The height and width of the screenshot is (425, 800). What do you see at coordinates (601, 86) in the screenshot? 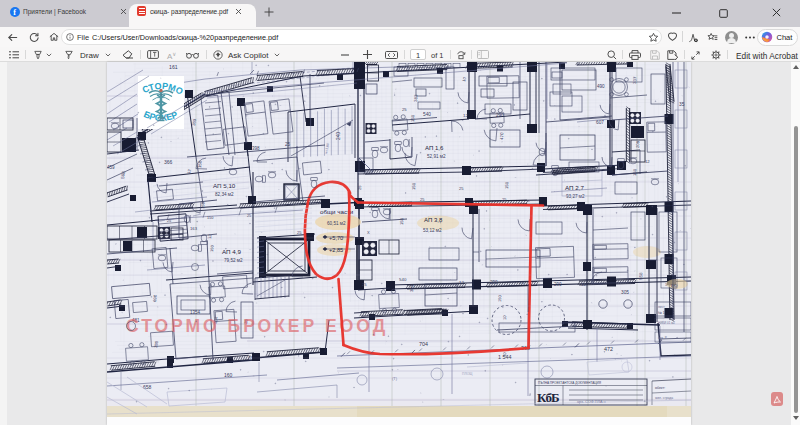
I see `svg-text: 490` at bounding box center [601, 86].